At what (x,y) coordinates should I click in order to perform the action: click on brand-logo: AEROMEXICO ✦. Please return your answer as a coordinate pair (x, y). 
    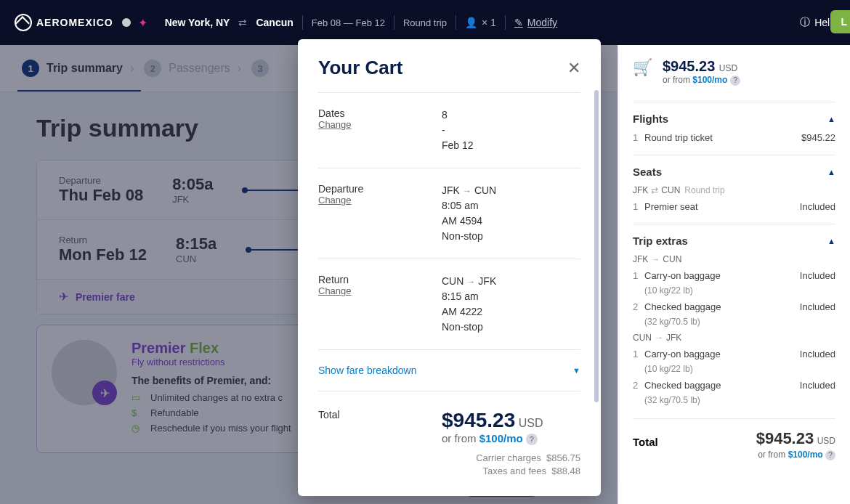
    Looking at the image, I should click on (81, 23).